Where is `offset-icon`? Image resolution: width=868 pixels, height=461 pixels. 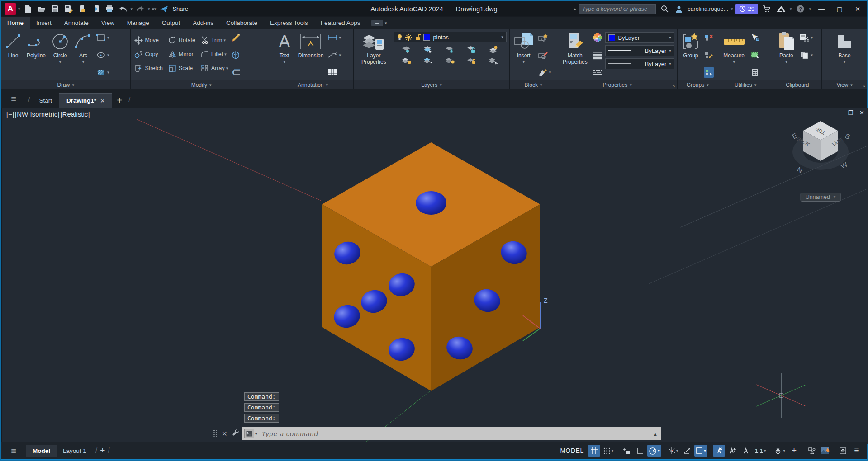
offset-icon is located at coordinates (236, 72).